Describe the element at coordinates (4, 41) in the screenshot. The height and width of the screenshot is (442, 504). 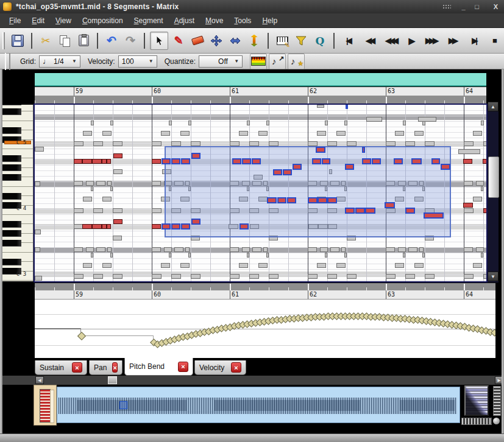
I see `toolbar-handle` at that location.